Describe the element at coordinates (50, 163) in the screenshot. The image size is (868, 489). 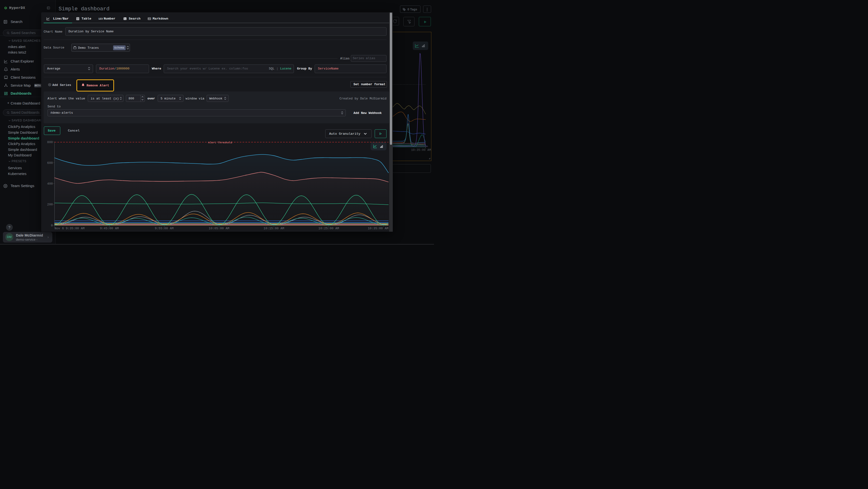
I see `svg-text: 600` at that location.